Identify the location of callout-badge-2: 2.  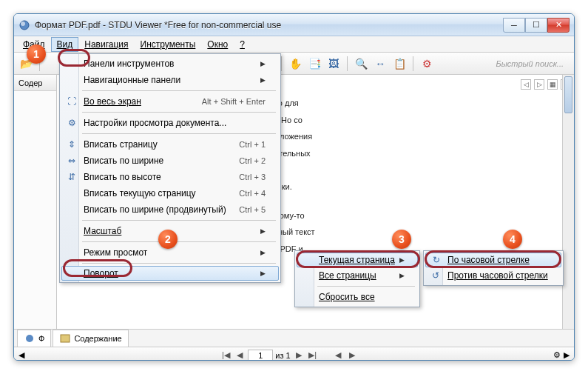
(168, 239).